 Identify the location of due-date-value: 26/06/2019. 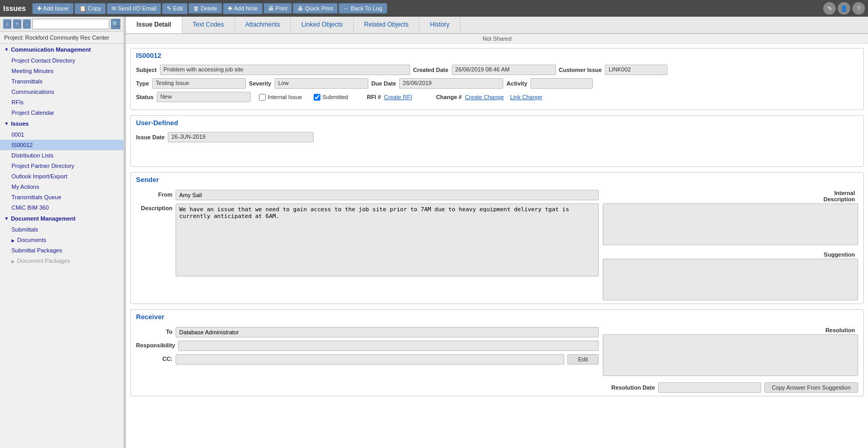
(451, 83).